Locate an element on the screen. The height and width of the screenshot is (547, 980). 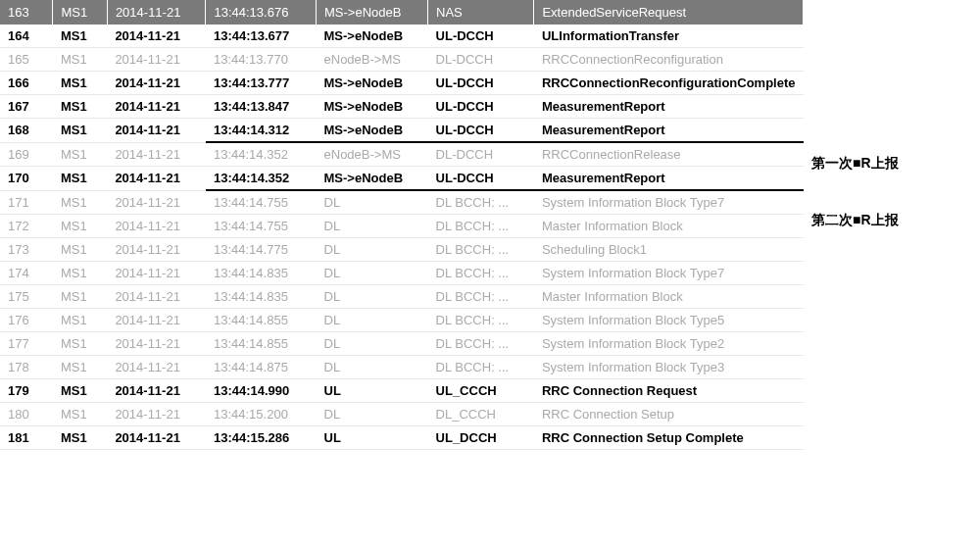
table-row: 174MS12014-11-2113:44:14.835DLDL BCCH: .… is located at coordinates (402, 274).